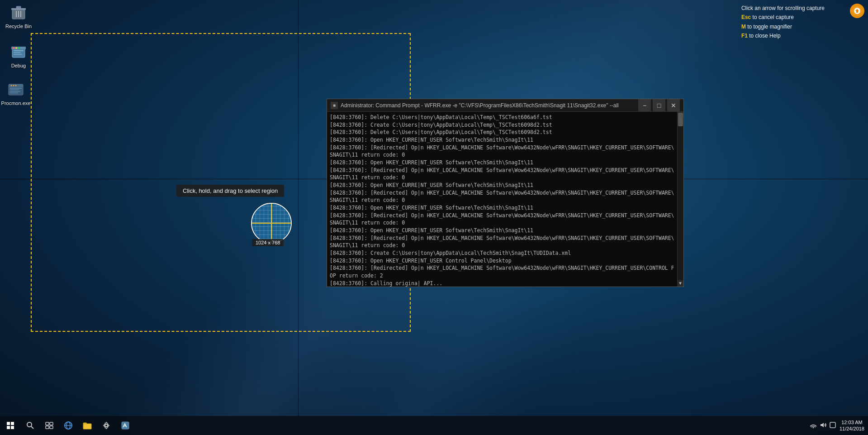 The image size is (868, 435). What do you see at coordinates (19, 56) in the screenshot?
I see `debug-icon: Debug` at bounding box center [19, 56].